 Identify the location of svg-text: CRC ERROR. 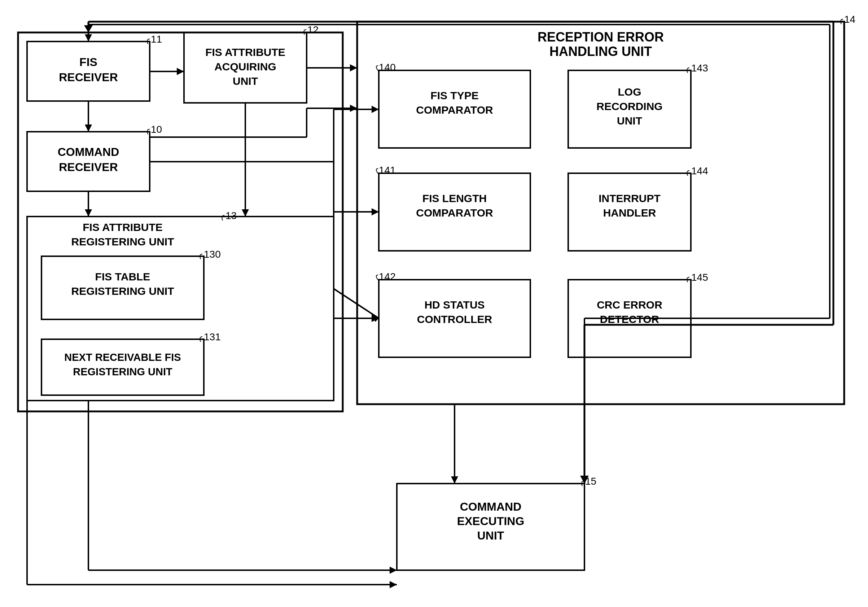
(629, 305).